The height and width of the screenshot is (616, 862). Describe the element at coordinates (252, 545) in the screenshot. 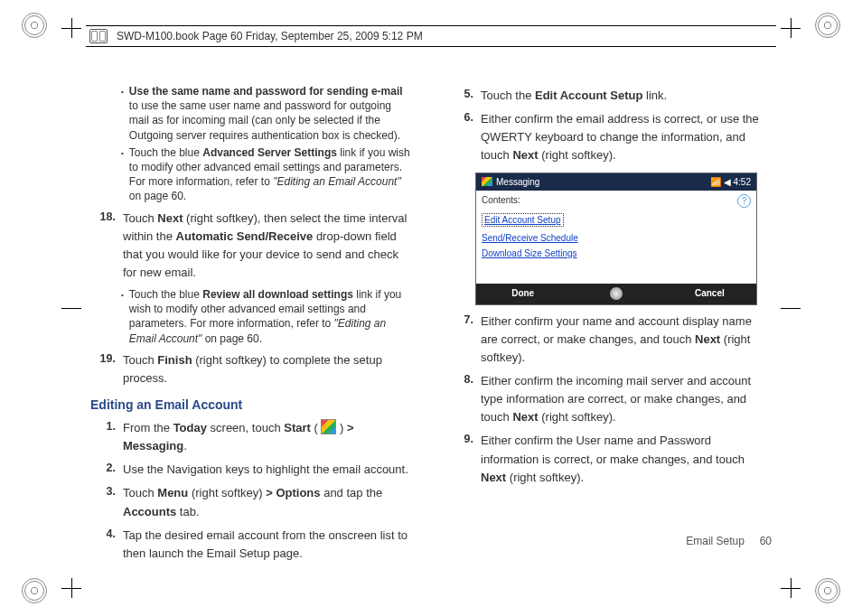

I see `step-4: 4.Tap the desired email account from the…` at that location.